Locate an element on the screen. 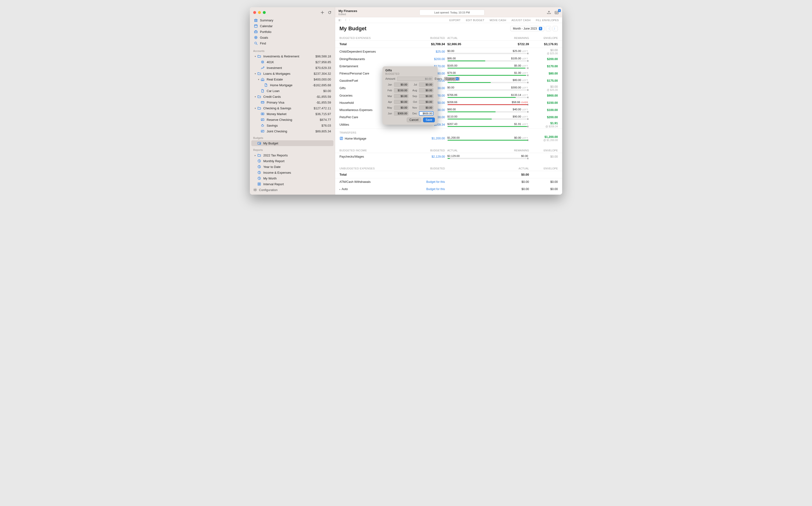 The height and width of the screenshot is (506, 812). nav-forward-button: 〉 is located at coordinates (350, 20).